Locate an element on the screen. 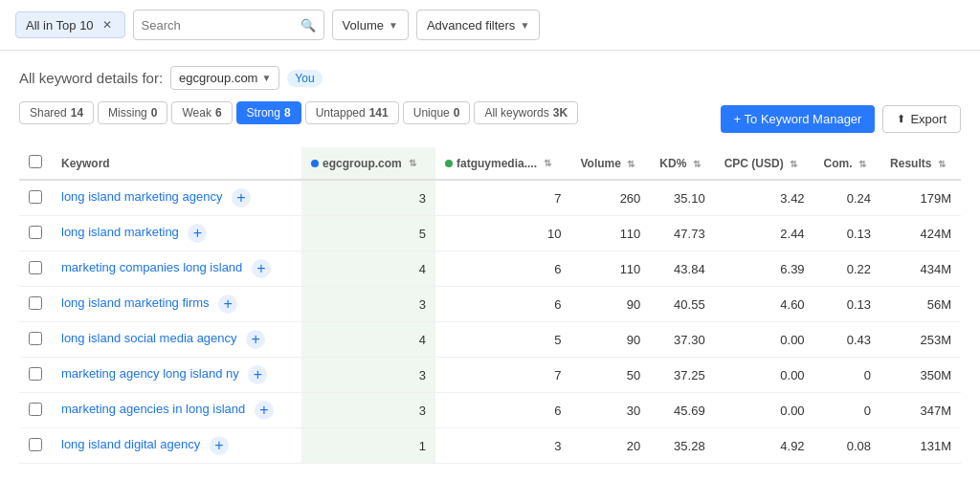  tab-missing: Missing 0 is located at coordinates (132, 113).